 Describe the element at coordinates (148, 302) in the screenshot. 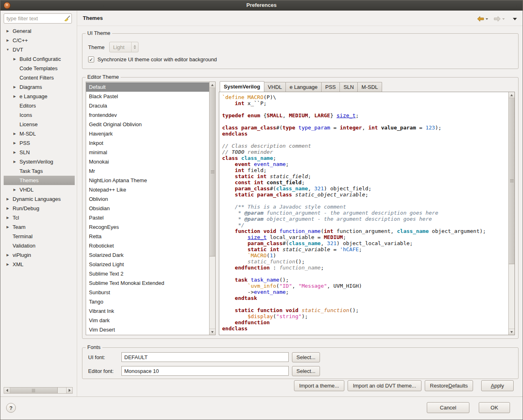

I see `theme-list-item-tango: Tango` at that location.